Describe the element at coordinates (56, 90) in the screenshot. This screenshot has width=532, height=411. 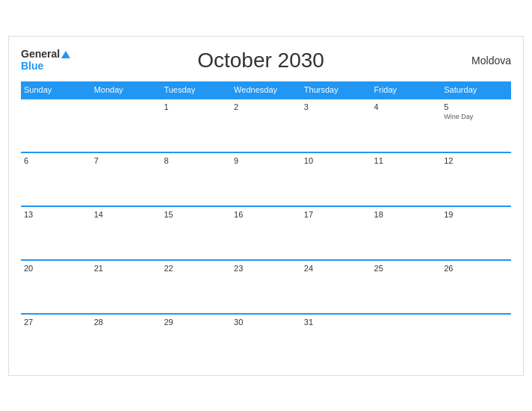
I see `weekday-header-sunday: Sunday` at that location.